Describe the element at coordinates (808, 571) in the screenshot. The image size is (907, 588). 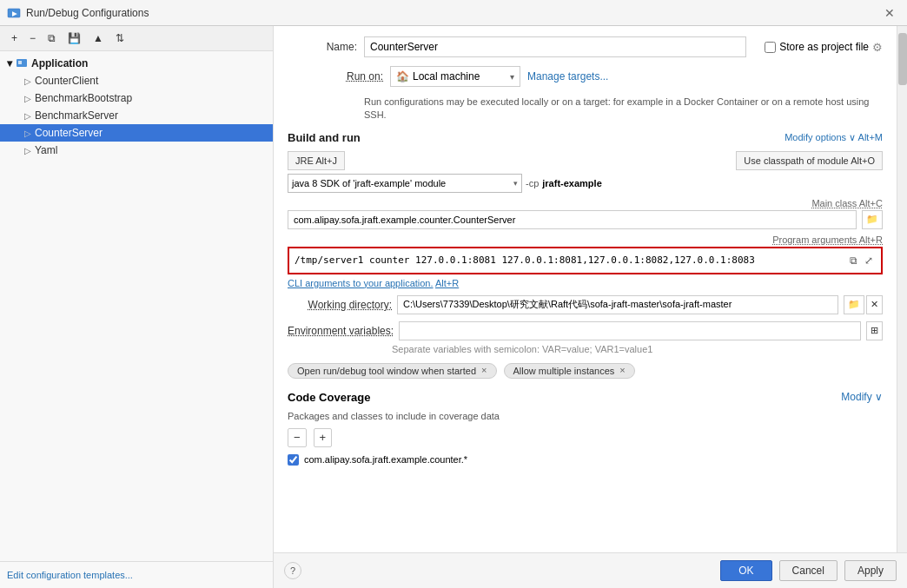
I see `cancel-button: Cancel` at that location.